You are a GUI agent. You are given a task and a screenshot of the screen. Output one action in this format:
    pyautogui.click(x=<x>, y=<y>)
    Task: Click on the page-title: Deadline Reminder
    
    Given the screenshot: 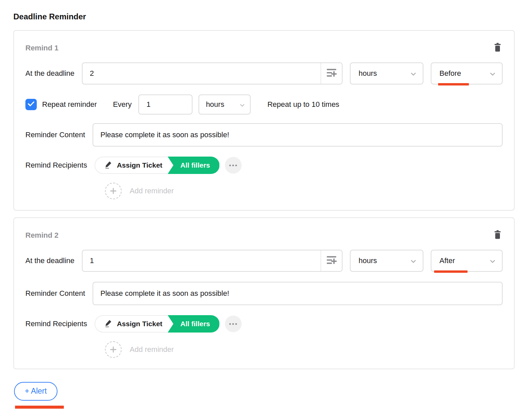 What is the action you would take?
    pyautogui.click(x=264, y=17)
    